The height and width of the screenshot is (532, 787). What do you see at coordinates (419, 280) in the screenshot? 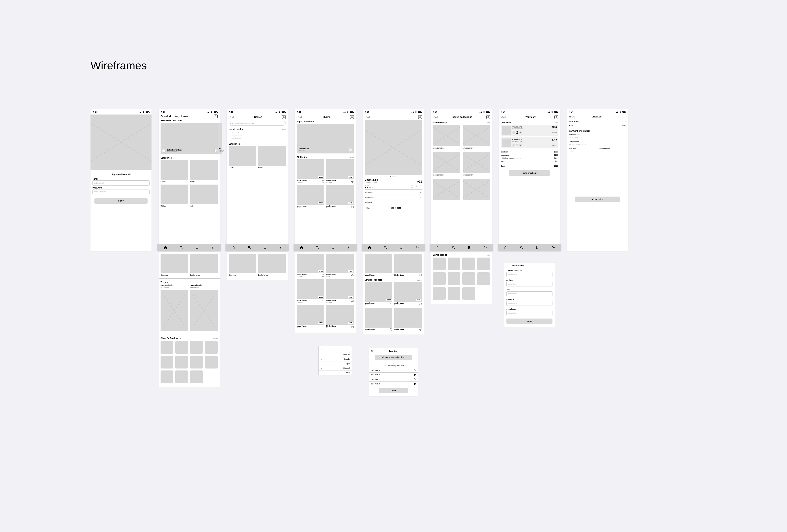
I see `see-all-link: See All` at bounding box center [419, 280].